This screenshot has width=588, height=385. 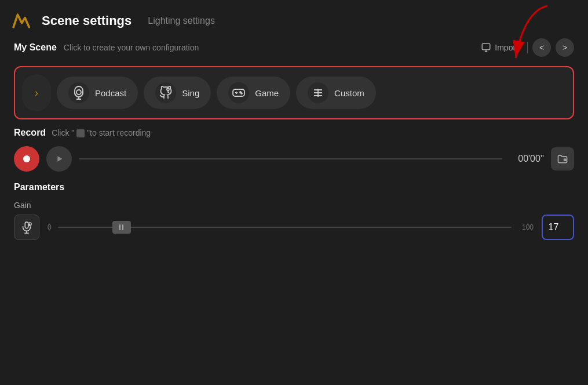 What do you see at coordinates (122, 227) in the screenshot?
I see `thumb-lines` at bounding box center [122, 227].